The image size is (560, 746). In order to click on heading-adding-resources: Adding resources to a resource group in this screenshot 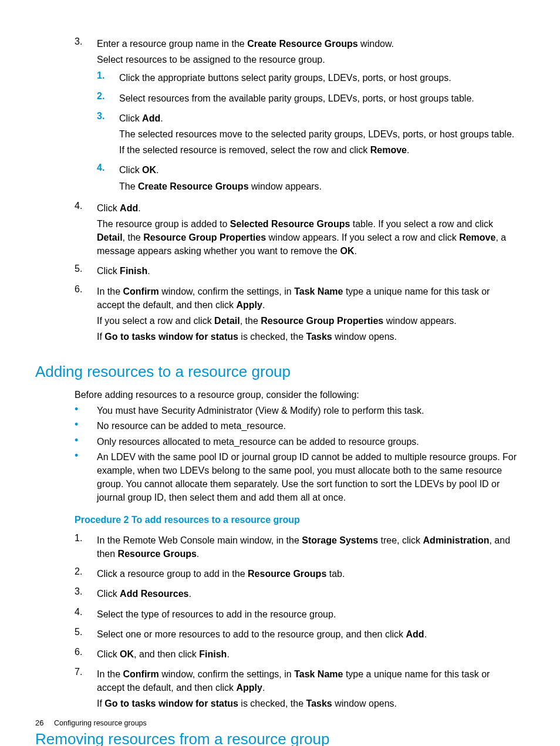, I will do `click(276, 372)`.